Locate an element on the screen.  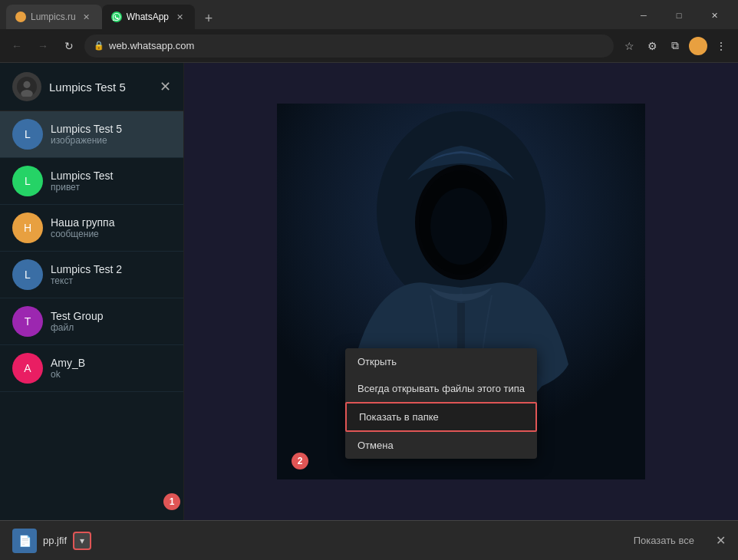
new-tab-button: + is located at coordinates (209, 18).